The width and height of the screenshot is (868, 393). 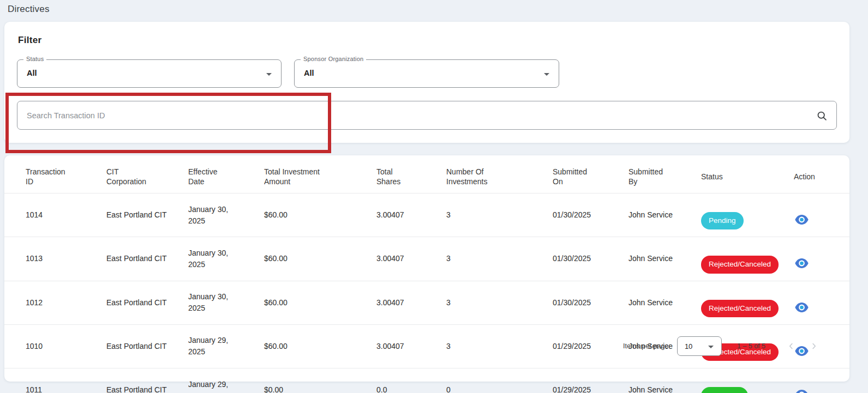 I want to click on search-icon, so click(x=822, y=117).